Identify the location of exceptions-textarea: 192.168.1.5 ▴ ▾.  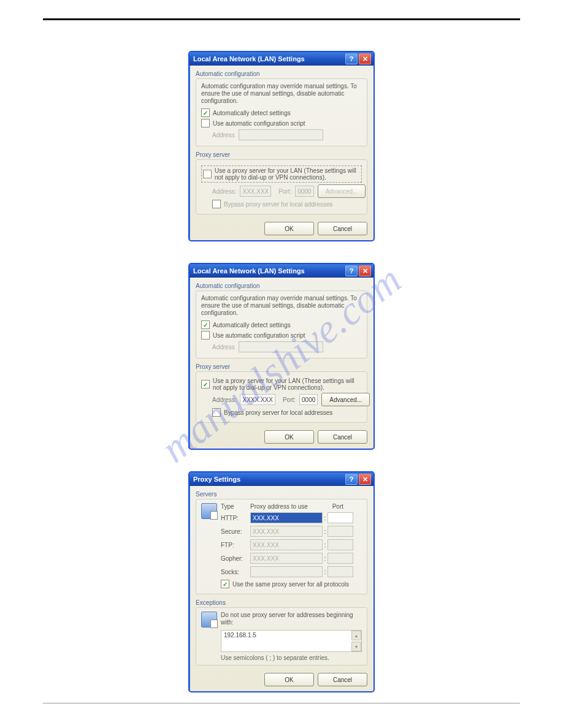
(291, 641).